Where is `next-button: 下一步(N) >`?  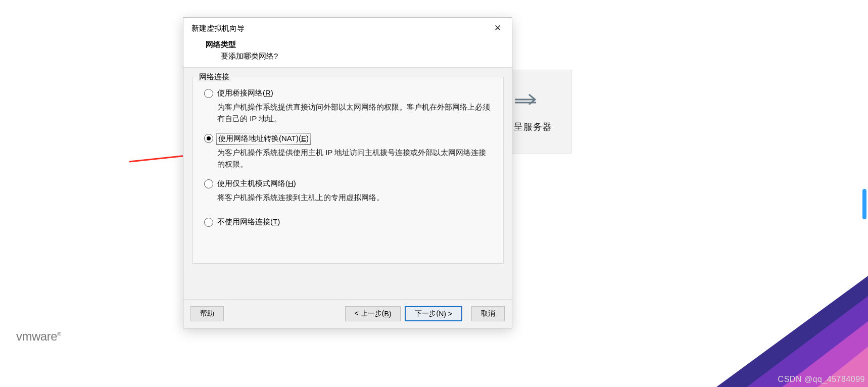 next-button: 下一步(N) > is located at coordinates (433, 314).